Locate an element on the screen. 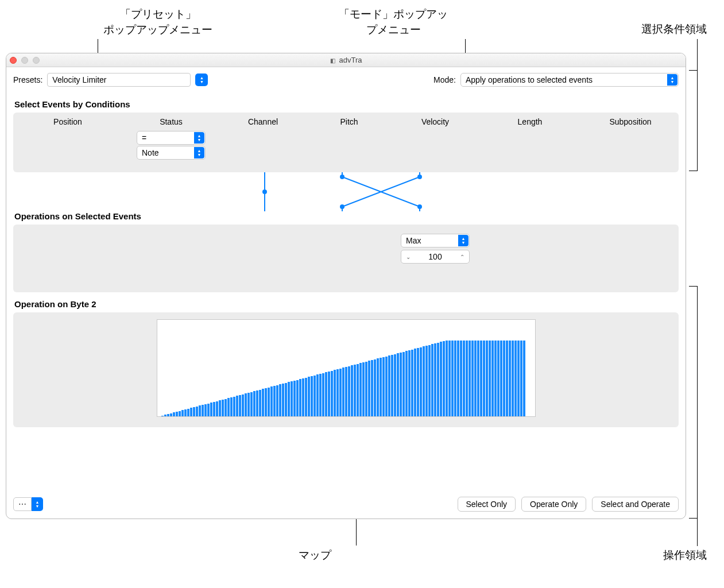 The width and height of the screenshot is (724, 588). toolbar: Presets: ▲ ▼ Mode: Apply operations to s… is located at coordinates (346, 80).